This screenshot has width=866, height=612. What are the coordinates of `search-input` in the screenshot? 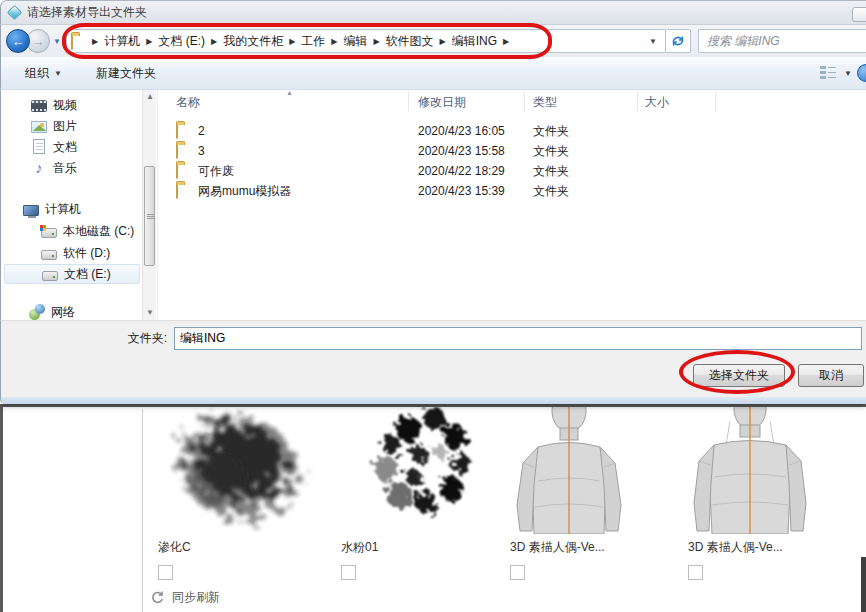 It's located at (782, 41).